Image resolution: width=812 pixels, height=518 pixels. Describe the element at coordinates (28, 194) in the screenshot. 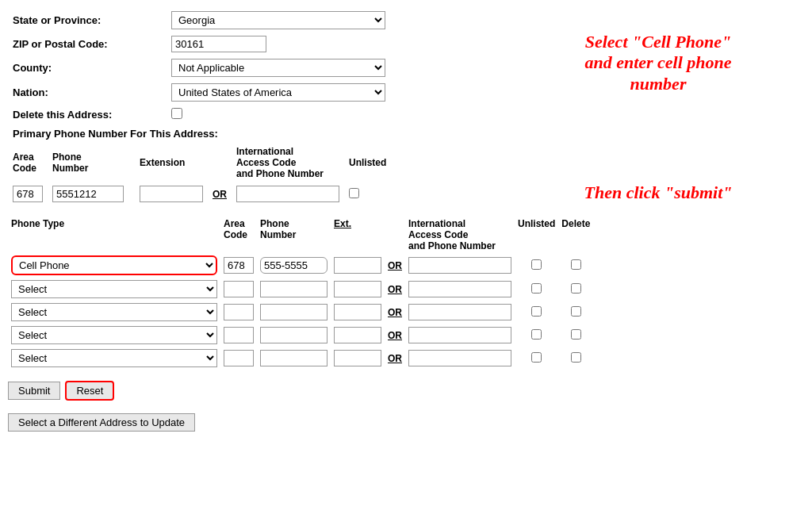

I see `primary-area-code` at that location.